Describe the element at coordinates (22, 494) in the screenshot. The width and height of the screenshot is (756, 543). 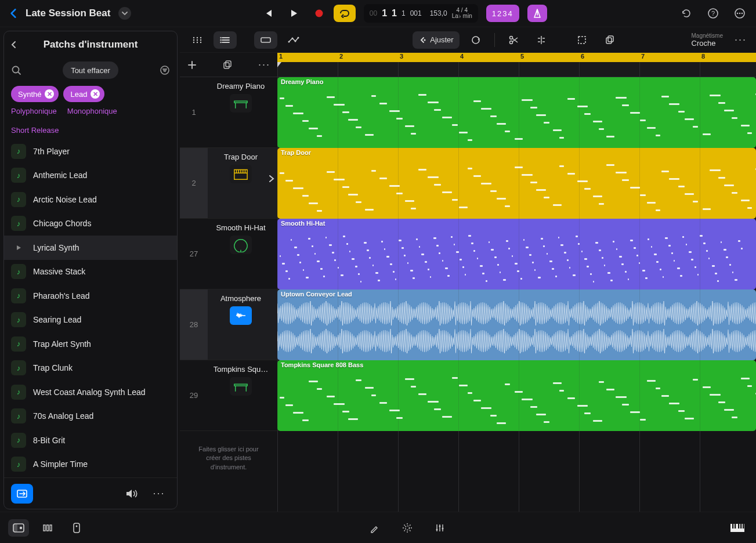
I see `replace-patch-button` at that location.